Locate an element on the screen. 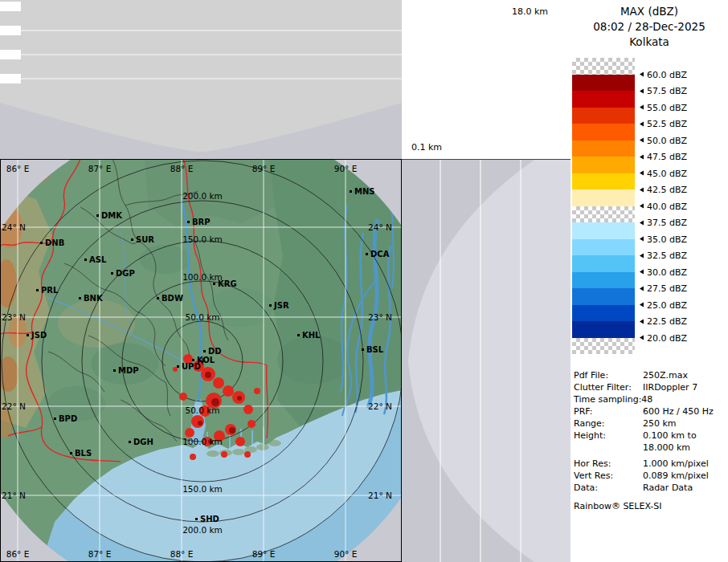  info-label is located at coordinates (608, 448).